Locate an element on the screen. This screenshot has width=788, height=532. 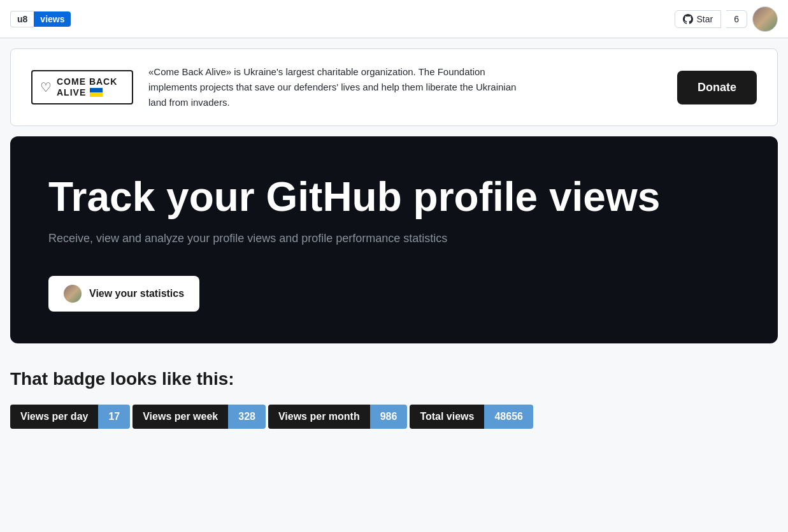
github-icon is located at coordinates (688, 19).